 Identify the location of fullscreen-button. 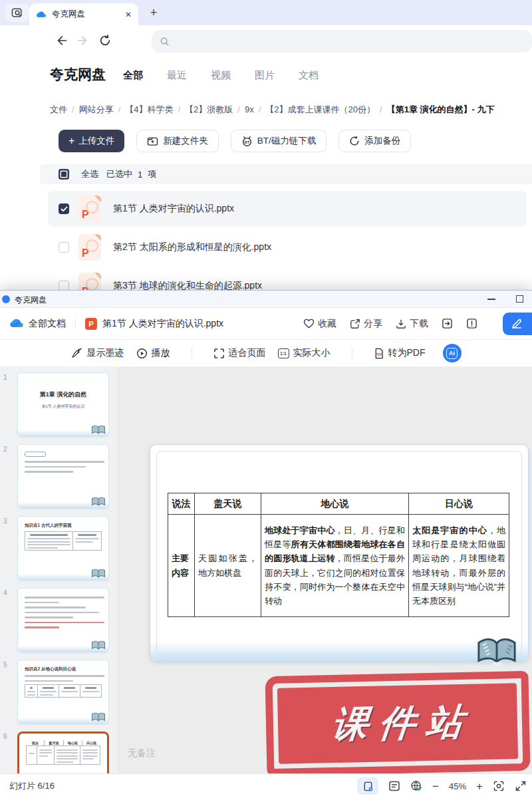
(521, 786).